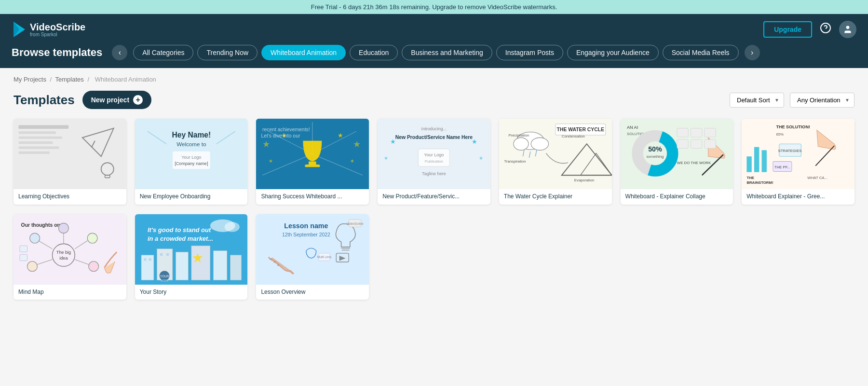  What do you see at coordinates (281, 136) in the screenshot?
I see `svg-text: Let's dive into our` at bounding box center [281, 136].